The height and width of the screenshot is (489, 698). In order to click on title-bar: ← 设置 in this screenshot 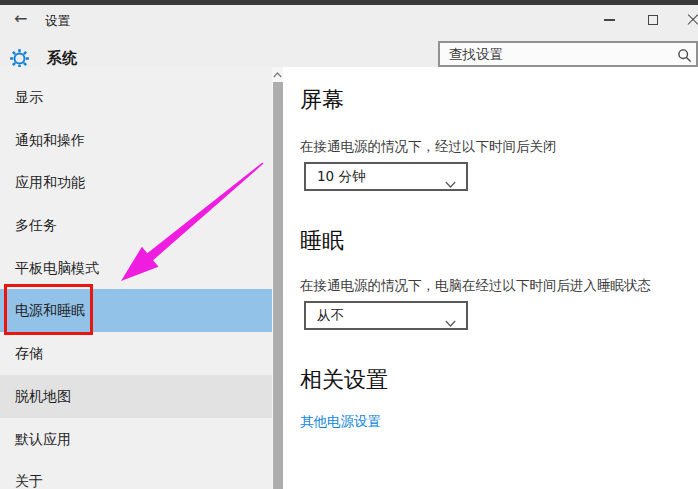, I will do `click(349, 36)`.